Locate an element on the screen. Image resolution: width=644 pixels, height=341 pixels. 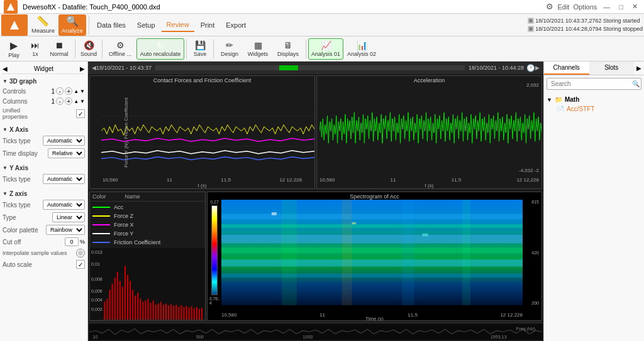
close-button: ✕ is located at coordinates (635, 6).